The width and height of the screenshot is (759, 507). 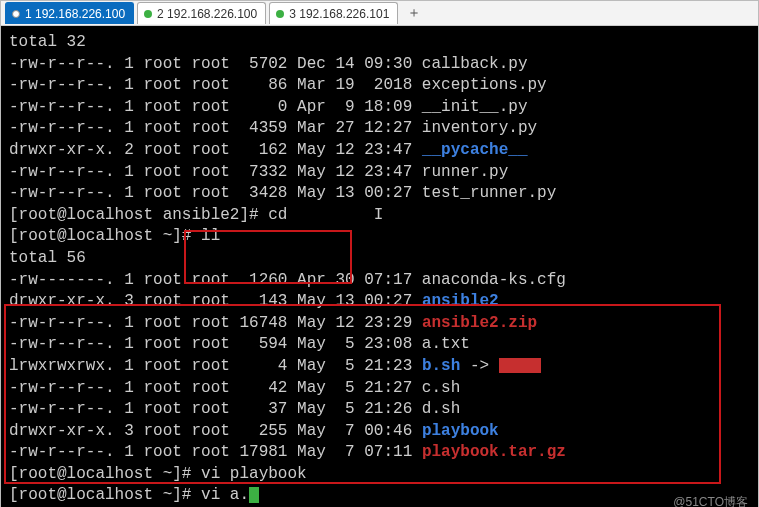 What do you see at coordinates (202, 13) in the screenshot?
I see `tab-1: 2 192.168.226.100` at bounding box center [202, 13].